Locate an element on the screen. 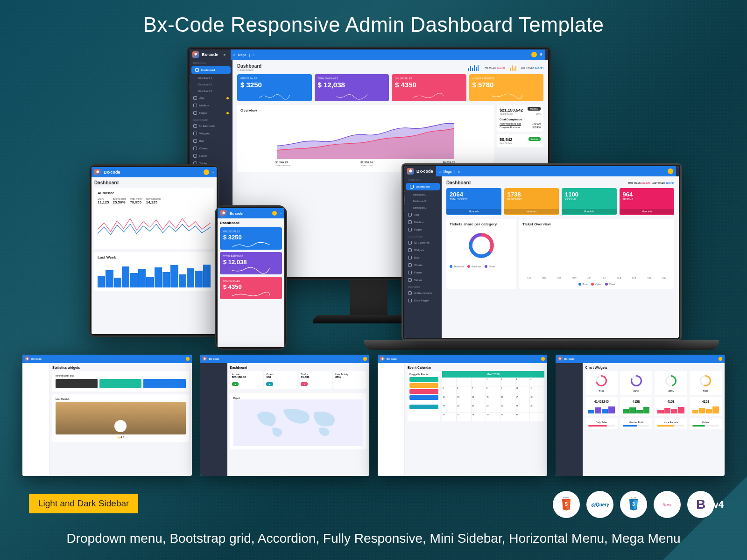 The width and height of the screenshot is (747, 560). sidebar-item-charts: Charts is located at coordinates (211, 148).